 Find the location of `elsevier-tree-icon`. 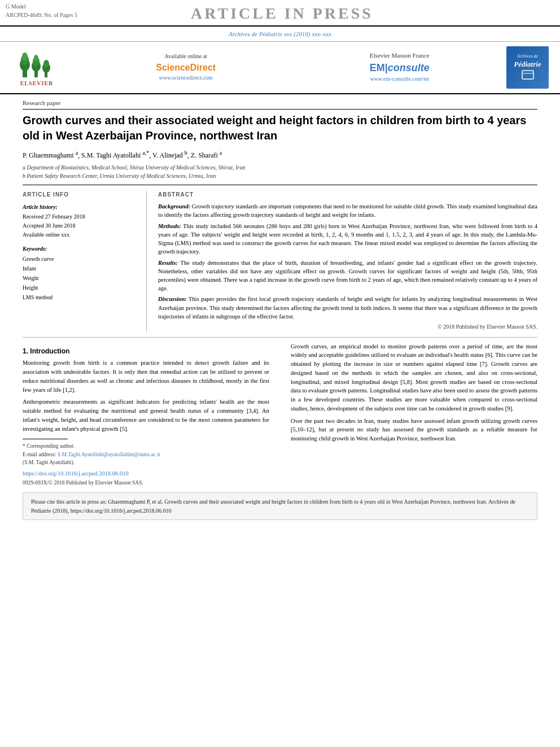

elsevier-tree-icon is located at coordinates (37, 63).